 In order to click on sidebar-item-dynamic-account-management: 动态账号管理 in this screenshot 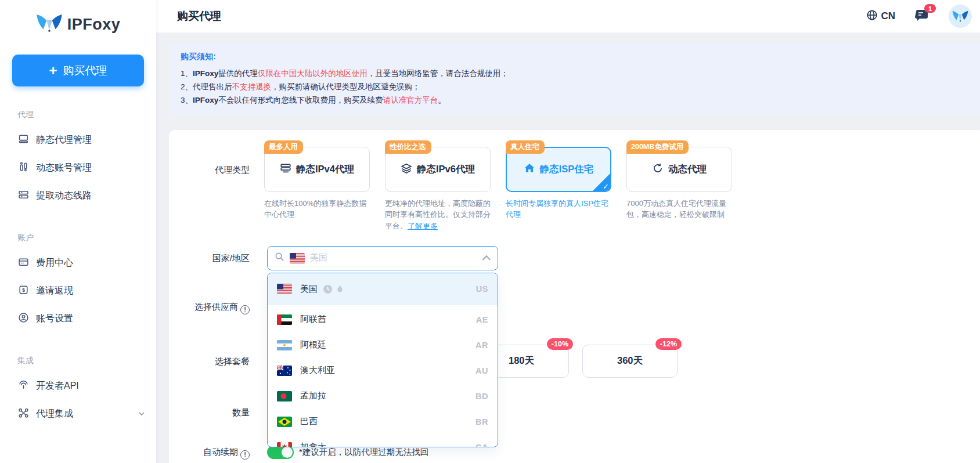, I will do `click(78, 168)`.